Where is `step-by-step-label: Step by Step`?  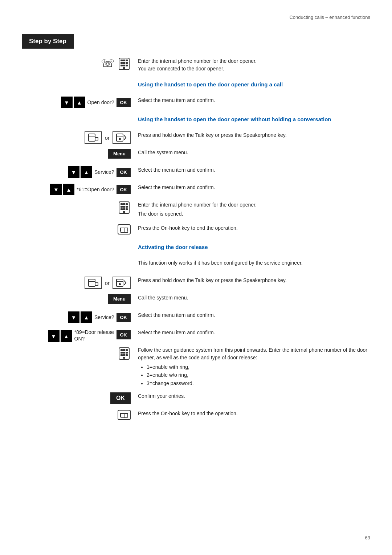 step-by-step-label: Step by Step is located at coordinates (48, 41).